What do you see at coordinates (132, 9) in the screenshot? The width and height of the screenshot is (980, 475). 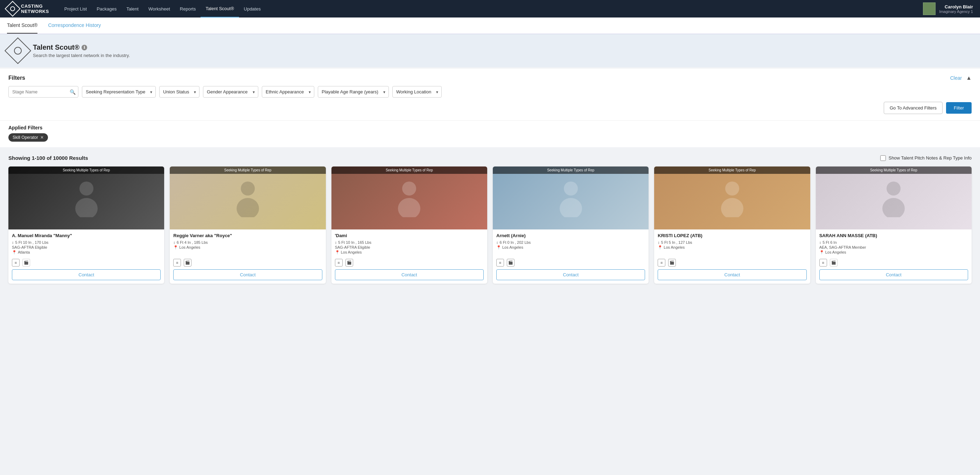 I see `nav-talent: Talent` at bounding box center [132, 9].